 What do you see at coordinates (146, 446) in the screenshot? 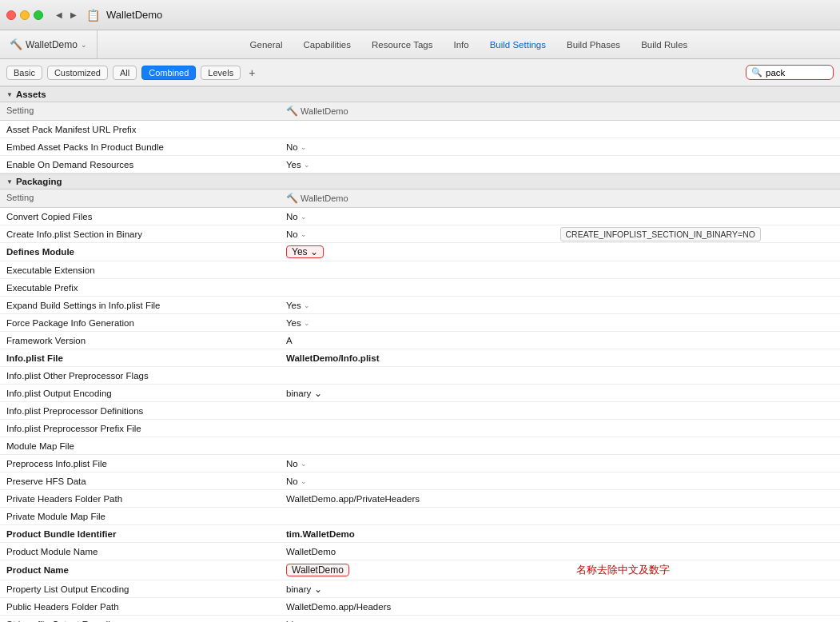
I see `setting-name: Module Map File` at bounding box center [146, 446].